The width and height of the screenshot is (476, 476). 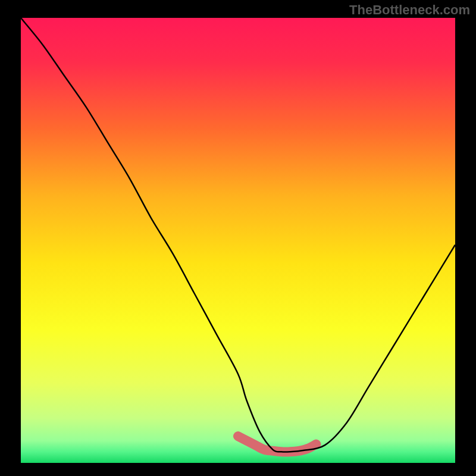 What do you see at coordinates (409, 10) in the screenshot?
I see `watermark-text: TheBottleneck.com` at bounding box center [409, 10].